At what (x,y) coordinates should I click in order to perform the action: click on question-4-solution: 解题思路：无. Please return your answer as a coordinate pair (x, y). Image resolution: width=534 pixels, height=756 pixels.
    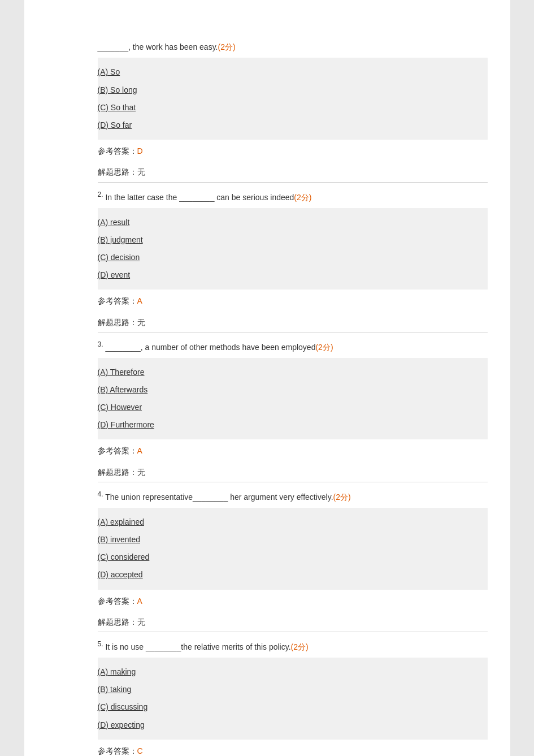
    Looking at the image, I should click on (293, 621).